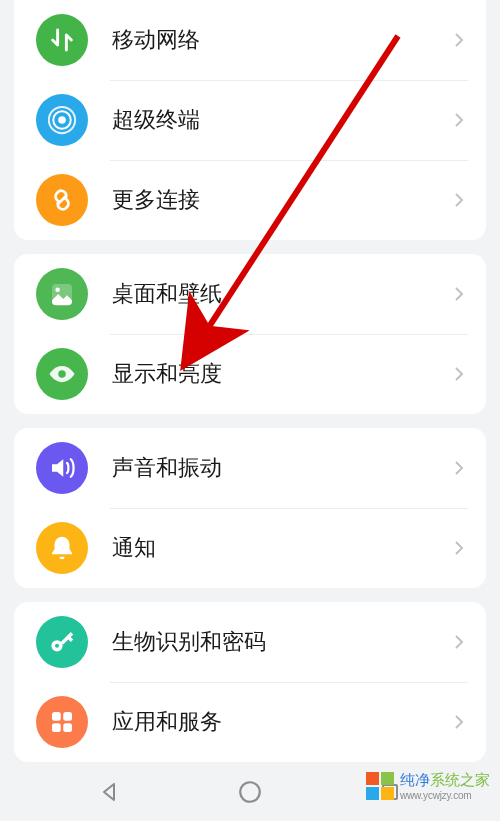 This screenshot has height=821, width=500. Describe the element at coordinates (281, 200) in the screenshot. I see `row-label: 更多连接` at that location.